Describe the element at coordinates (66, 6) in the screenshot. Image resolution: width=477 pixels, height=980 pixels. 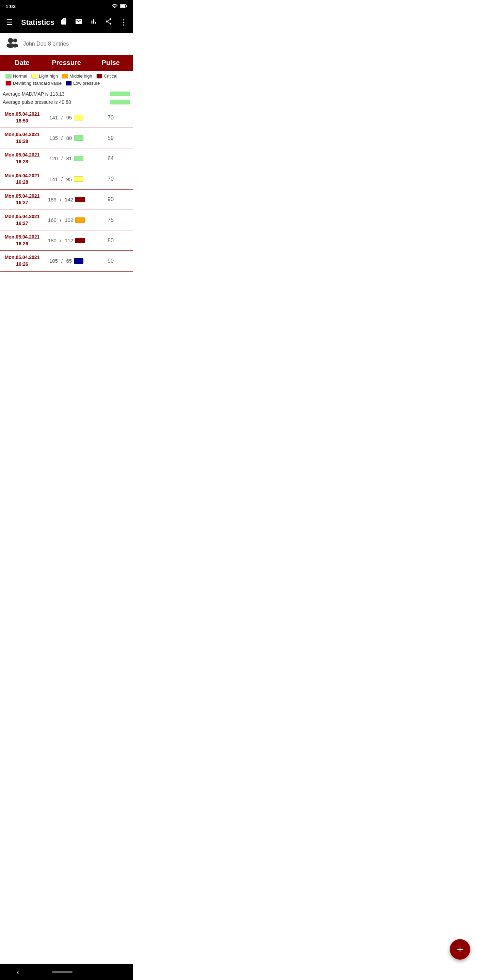
I see `status-bar: 1:03` at that location.